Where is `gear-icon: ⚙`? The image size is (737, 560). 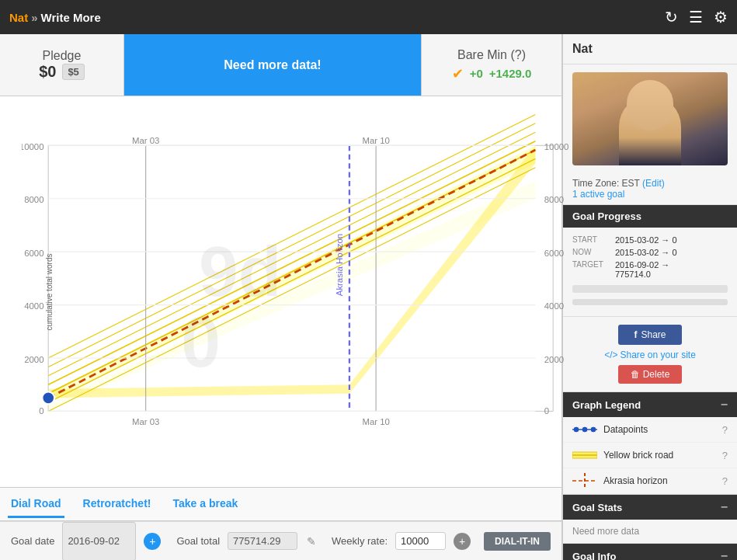 gear-icon: ⚙ is located at coordinates (721, 17).